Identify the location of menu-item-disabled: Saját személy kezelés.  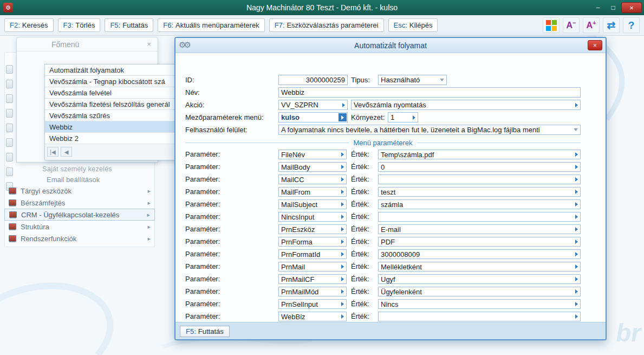
(77, 169).